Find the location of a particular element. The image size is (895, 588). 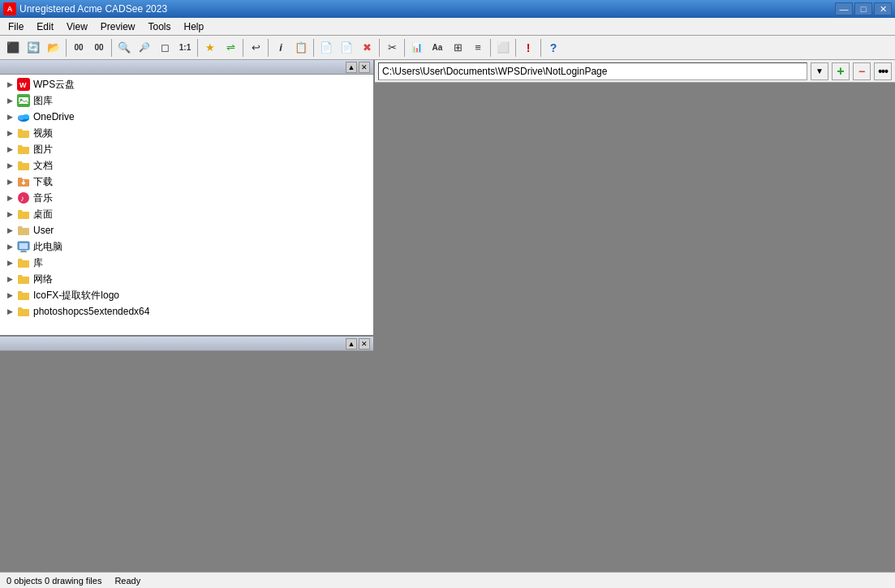

address-more-btn: ••• is located at coordinates (883, 71).